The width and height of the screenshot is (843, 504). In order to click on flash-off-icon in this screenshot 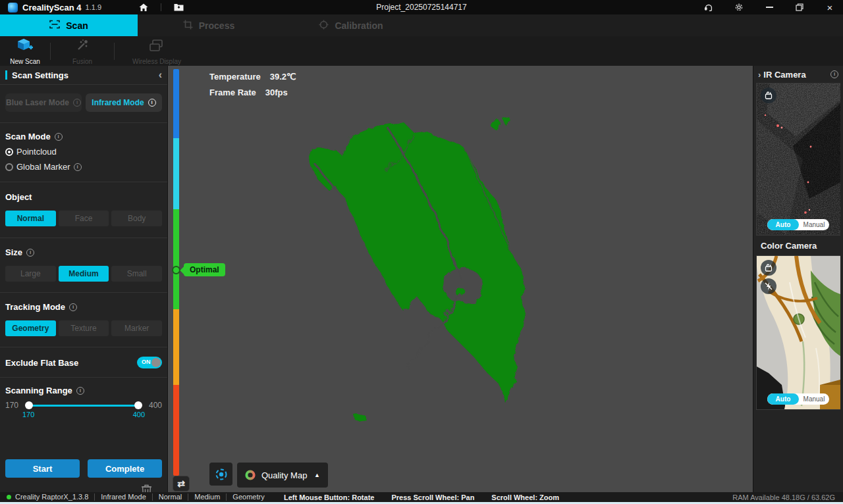, I will do `click(769, 286)`.